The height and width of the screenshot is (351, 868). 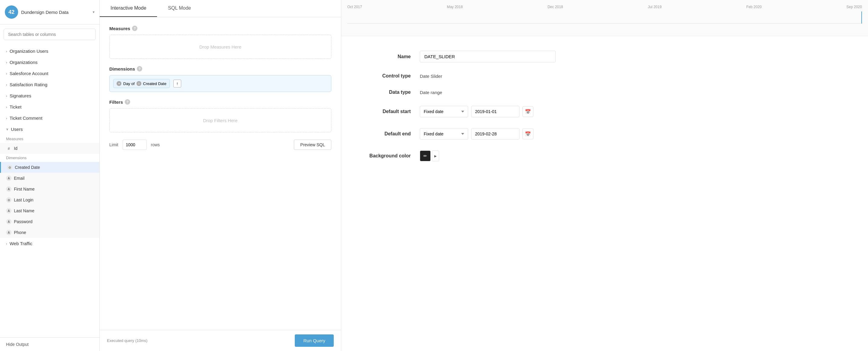 I want to click on sidebar-item-satisfaction-rating: › Satisfaction Rating, so click(x=50, y=85).